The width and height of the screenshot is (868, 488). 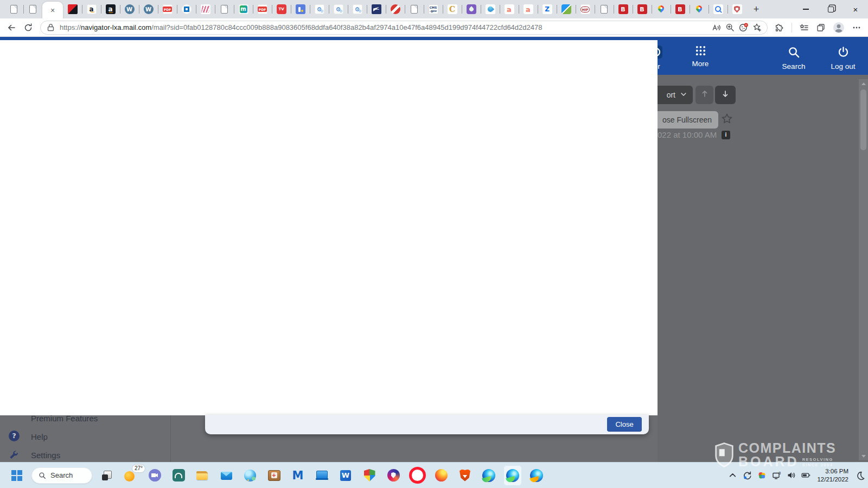 What do you see at coordinates (226, 476) in the screenshot?
I see `taskbar-mail-app` at bounding box center [226, 476].